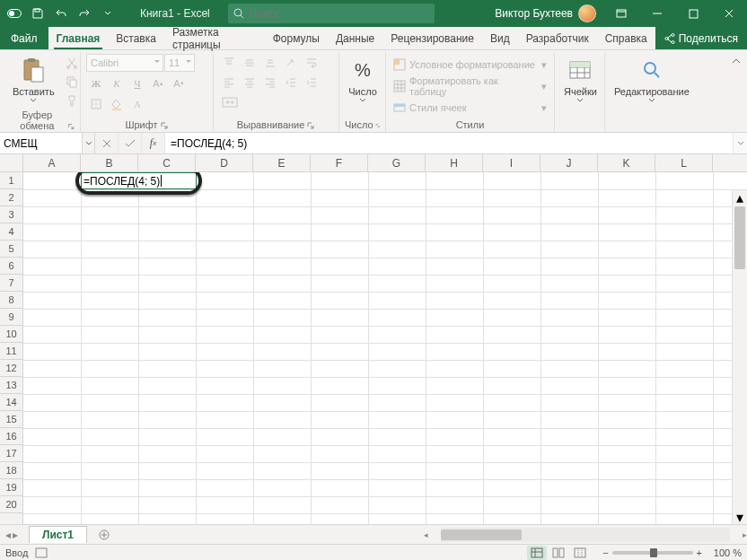 Image resolution: width=747 pixels, height=560 pixels. What do you see at coordinates (79, 38) in the screenshot?
I see `tab-home: Главная` at bounding box center [79, 38].